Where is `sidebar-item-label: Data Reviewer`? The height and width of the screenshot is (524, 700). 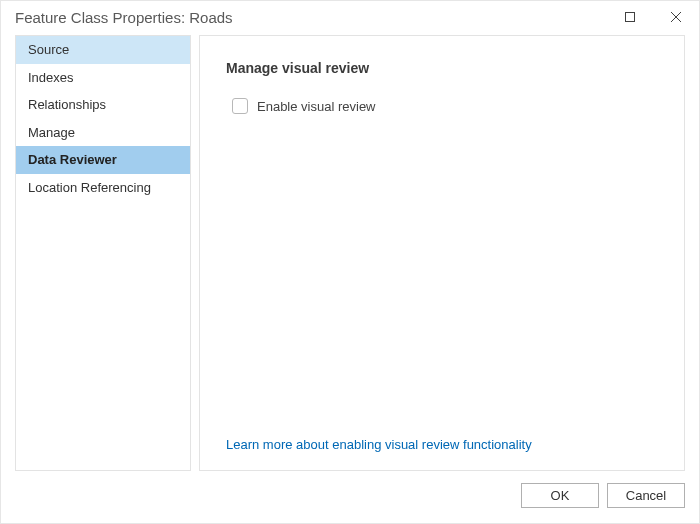 sidebar-item-label: Data Reviewer is located at coordinates (72, 160).